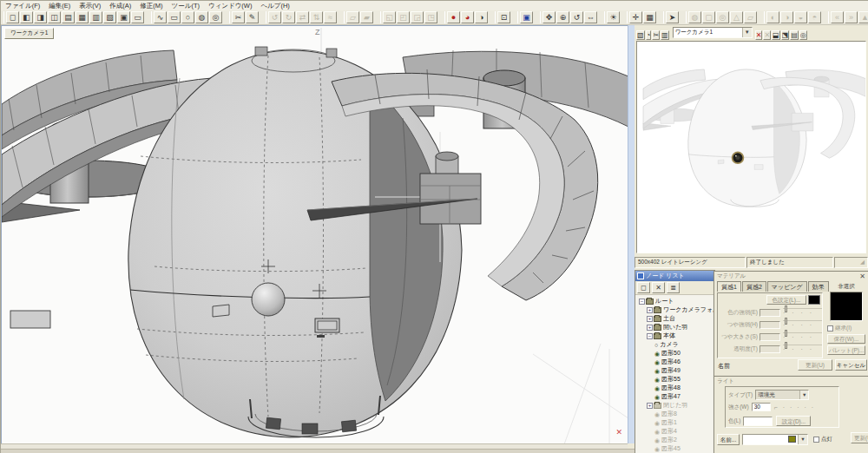 The image size is (868, 453). What do you see at coordinates (675, 431) in the screenshot?
I see `tree-item-図形4: ◉図形4` at bounding box center [675, 431].